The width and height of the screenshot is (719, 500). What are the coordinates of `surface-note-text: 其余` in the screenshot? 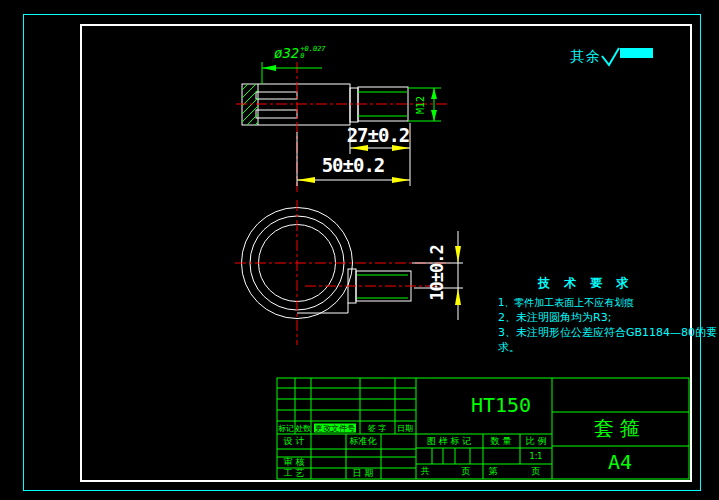 It's located at (586, 57).